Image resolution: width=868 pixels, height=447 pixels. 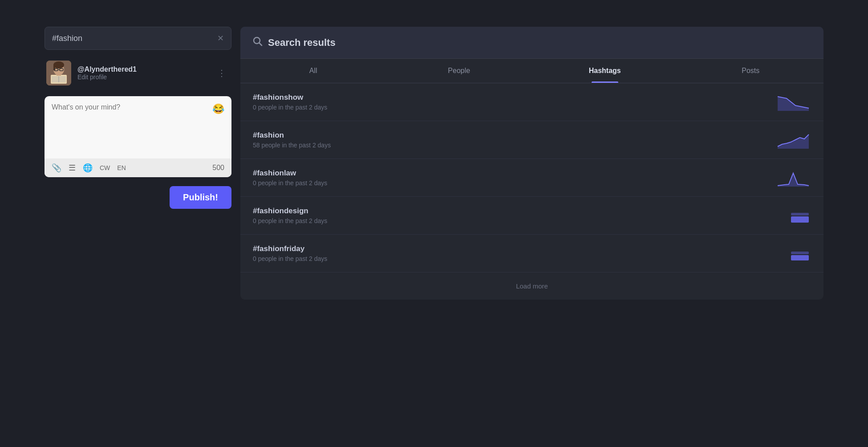 I want to click on result-item-info: #fashionshow 0 people in the past 2 days, so click(x=514, y=102).